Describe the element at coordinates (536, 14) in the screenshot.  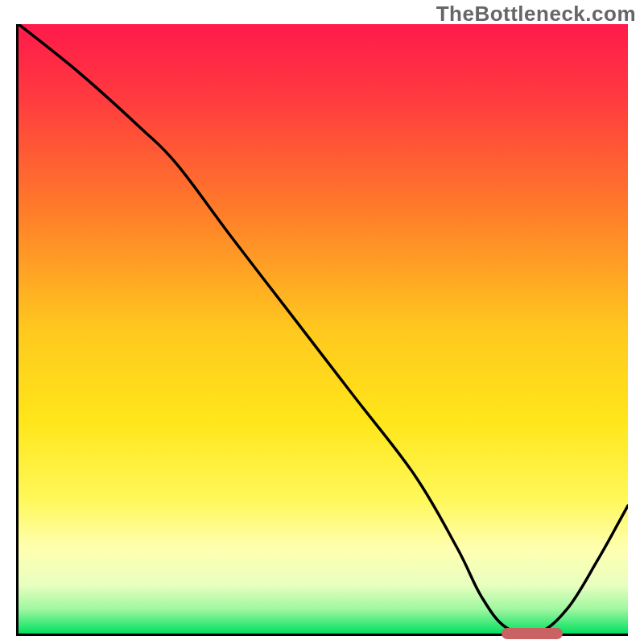
I see `watermark-text: TheBottleneck.com` at that location.